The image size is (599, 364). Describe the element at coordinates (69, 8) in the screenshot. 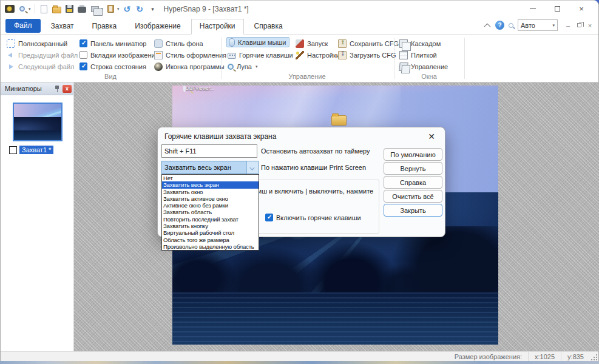

I see `save-icon` at that location.